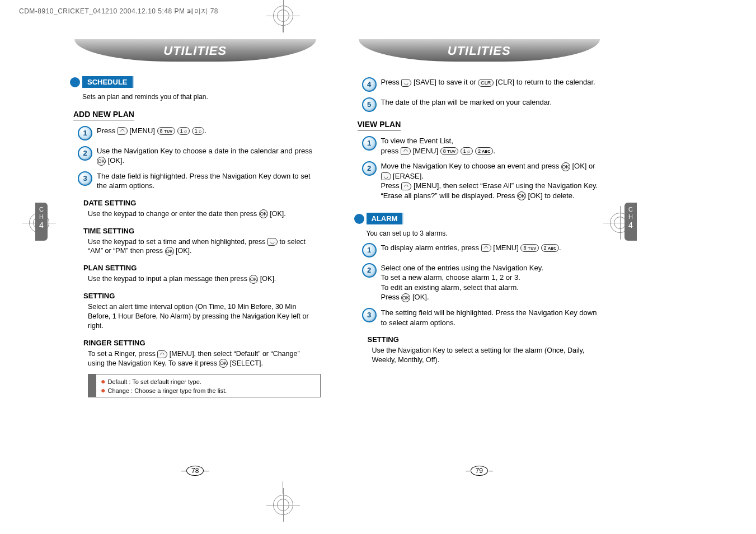  I want to click on note-box: ●Default : To set default ringer type. ●…, so click(204, 386).